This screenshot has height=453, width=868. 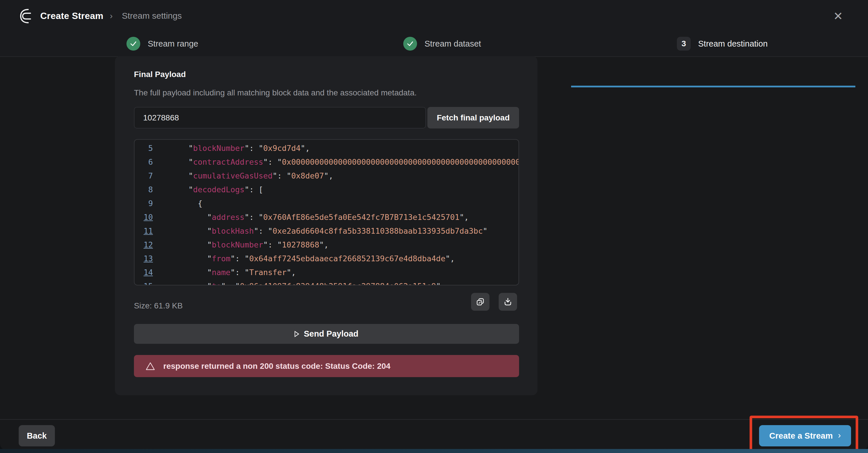 I want to click on stepper-bar: Stream range Stream dataset 3 Stream des…, so click(x=434, y=44).